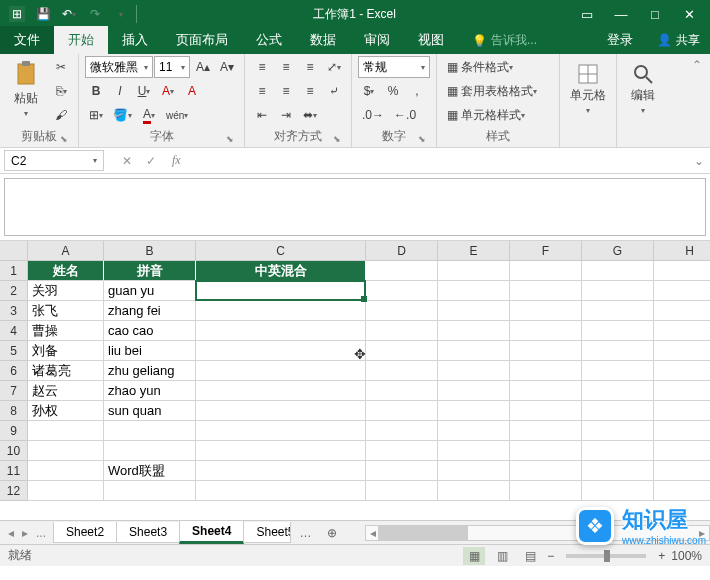 The width and height of the screenshot is (710, 580). What do you see at coordinates (377, 40) in the screenshot?
I see `tab-review: 审阅` at bounding box center [377, 40].